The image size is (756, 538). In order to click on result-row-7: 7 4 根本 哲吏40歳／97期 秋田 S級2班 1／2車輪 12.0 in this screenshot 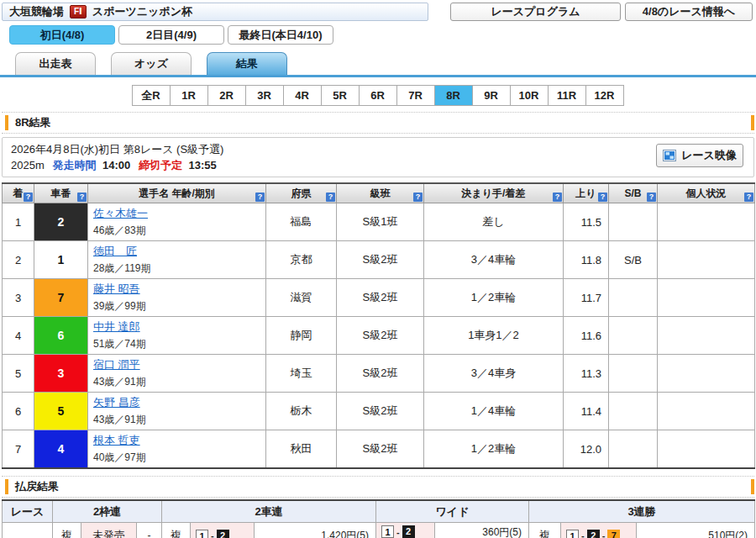, I will do `click(379, 450)`.